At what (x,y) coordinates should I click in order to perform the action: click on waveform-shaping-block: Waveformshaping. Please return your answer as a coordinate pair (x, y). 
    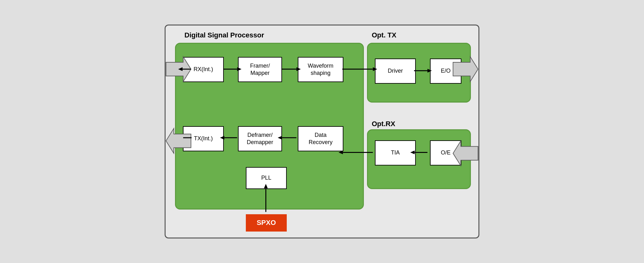
    Looking at the image, I should click on (320, 70).